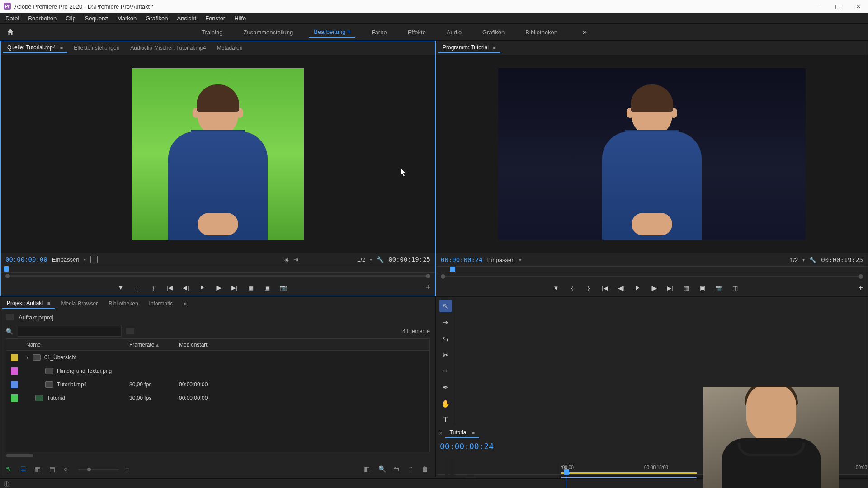 The width and height of the screenshot is (868, 488). What do you see at coordinates (652, 270) in the screenshot?
I see `program-scrub-bar` at bounding box center [652, 270].